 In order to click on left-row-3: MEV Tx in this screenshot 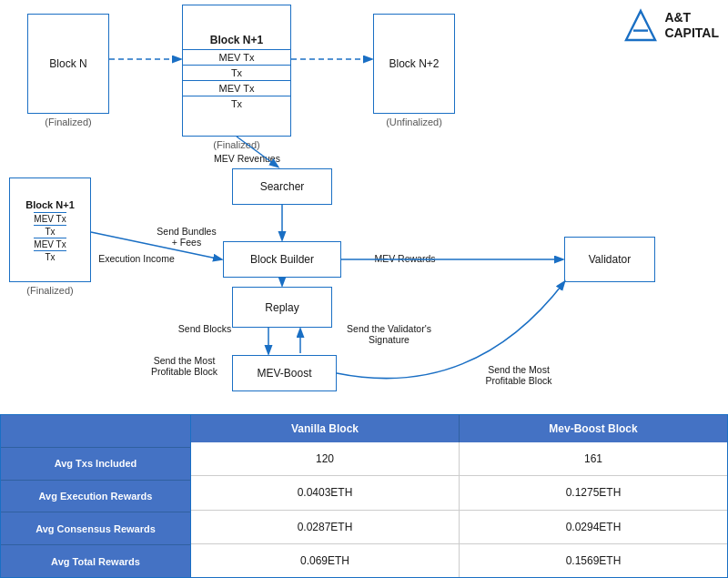, I will do `click(49, 244)`.